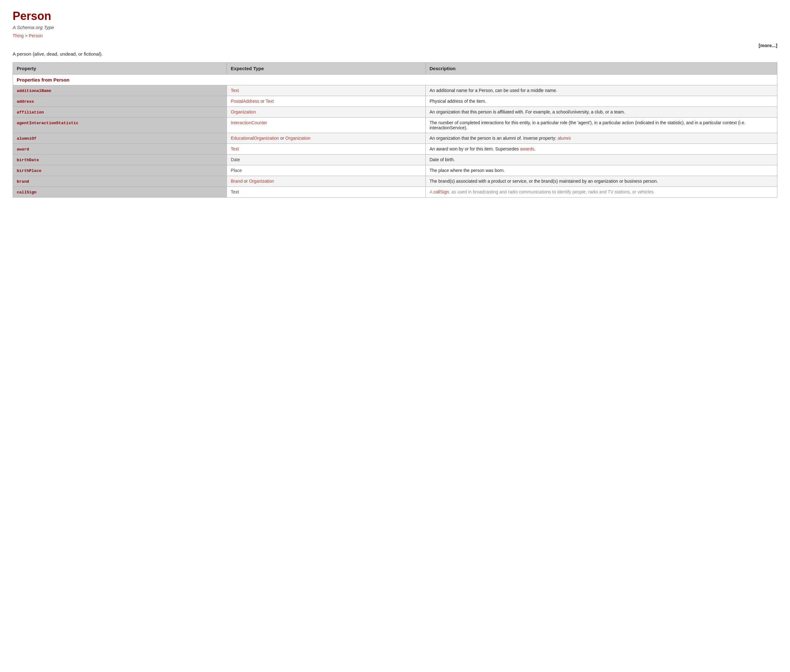  Describe the element at coordinates (601, 192) in the screenshot. I see `description-cell: A callSign, as used in broadcasting and …` at that location.